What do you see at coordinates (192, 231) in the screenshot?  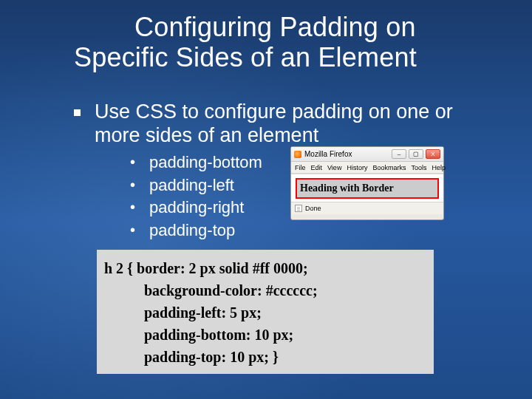 I see `list-item-label: padding-top` at bounding box center [192, 231].